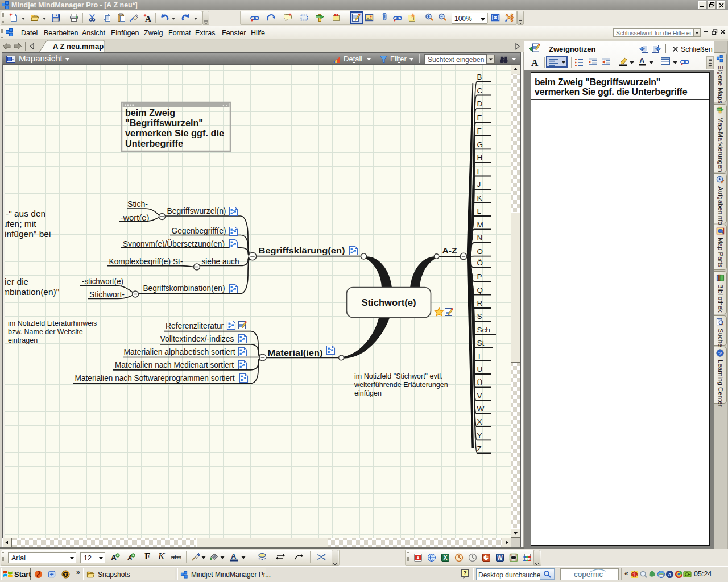 The height and width of the screenshot is (582, 728). What do you see at coordinates (479, 211) in the screenshot?
I see `svg-text: L` at bounding box center [479, 211].